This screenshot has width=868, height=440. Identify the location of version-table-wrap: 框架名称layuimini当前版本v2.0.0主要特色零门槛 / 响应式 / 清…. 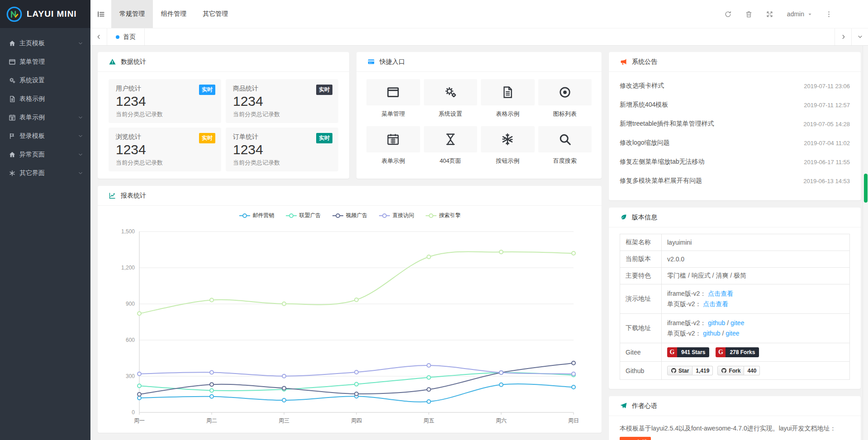
(735, 308).